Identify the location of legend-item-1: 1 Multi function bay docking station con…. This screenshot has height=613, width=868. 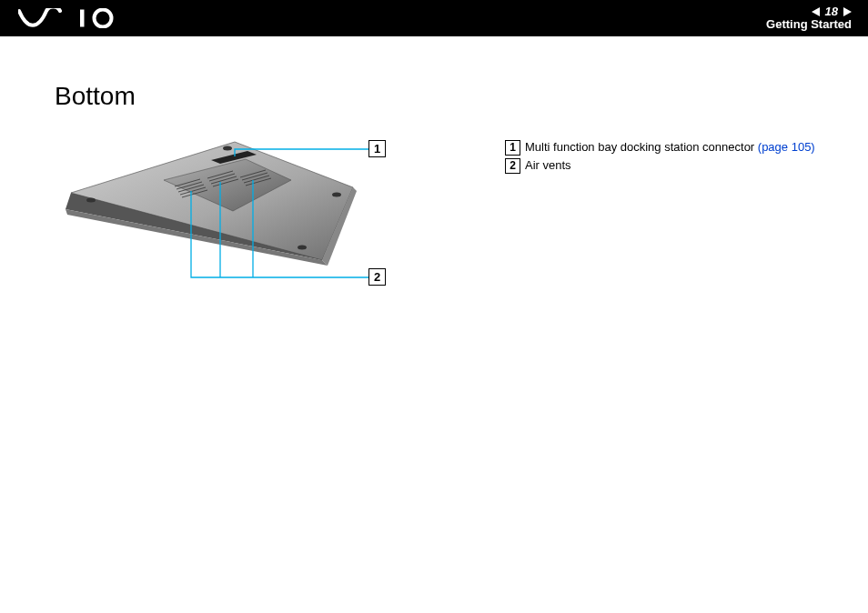
(661, 147).